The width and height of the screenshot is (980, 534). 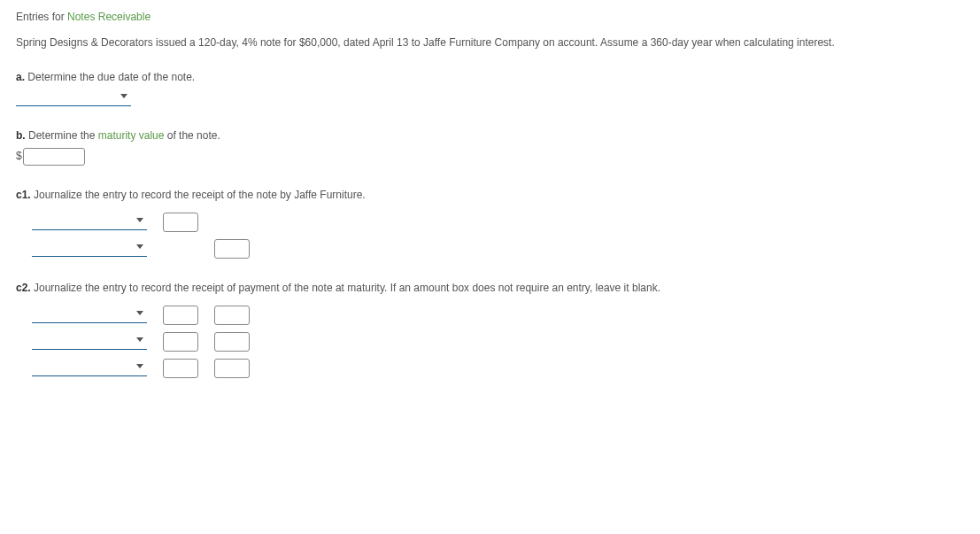 What do you see at coordinates (198, 195) in the screenshot?
I see `part-c1-text: Journalize the entry to record the recei…` at bounding box center [198, 195].